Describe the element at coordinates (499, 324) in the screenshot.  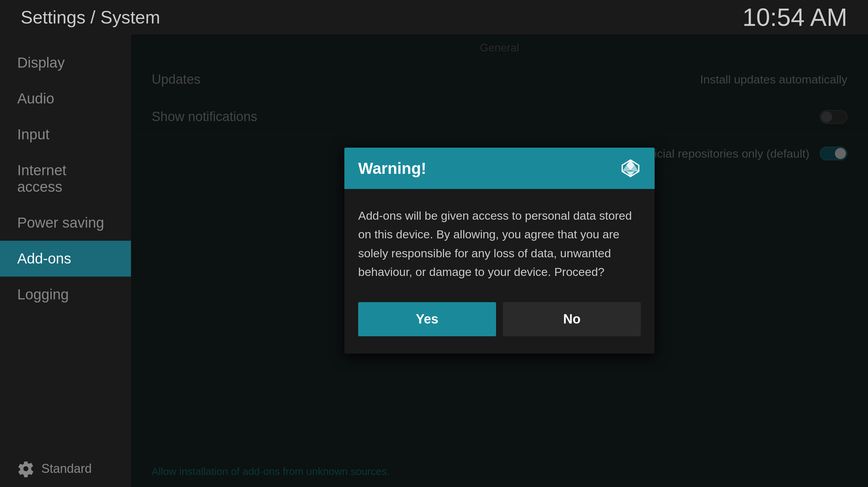
I see `warning-buttons: Yes No` at that location.